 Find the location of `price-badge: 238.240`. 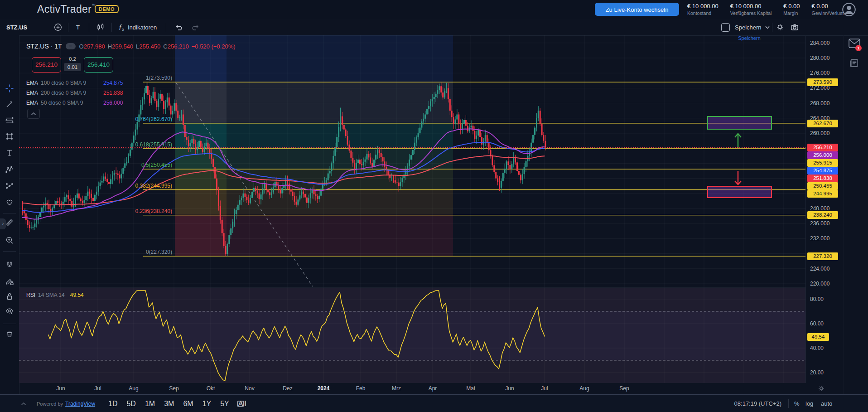

price-badge: 238.240 is located at coordinates (823, 215).